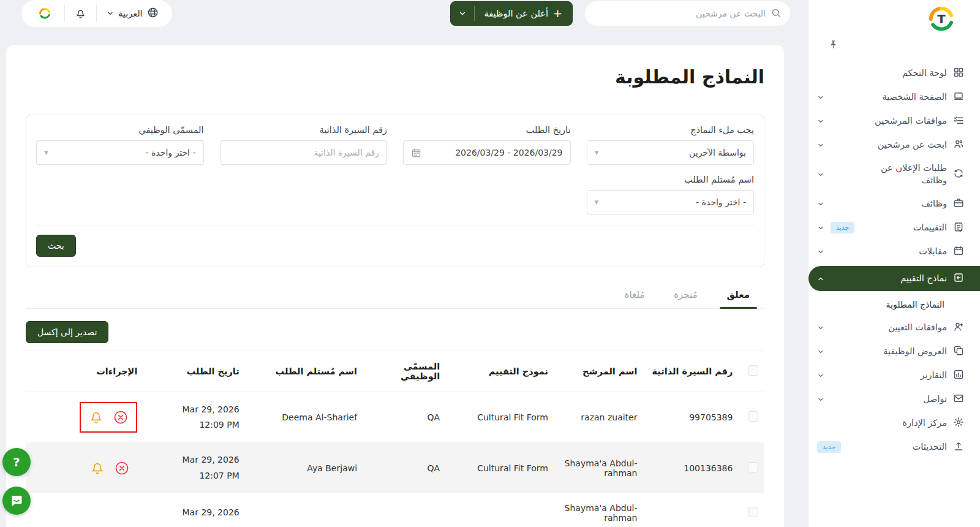 Image resolution: width=980 pixels, height=527 pixels. What do you see at coordinates (913, 145) in the screenshot?
I see `sidebar-item-label: ابحث عن مرشحين` at bounding box center [913, 145].